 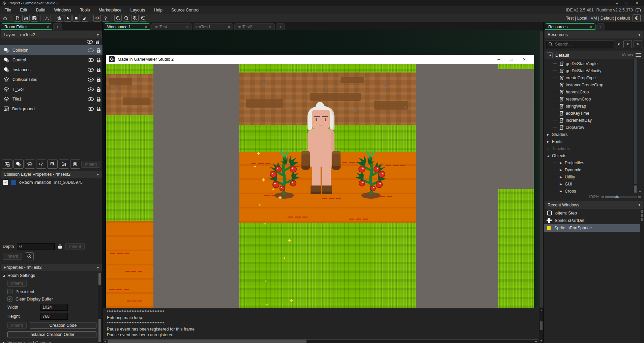 I want to click on layer-row-background: Background, so click(x=51, y=109).